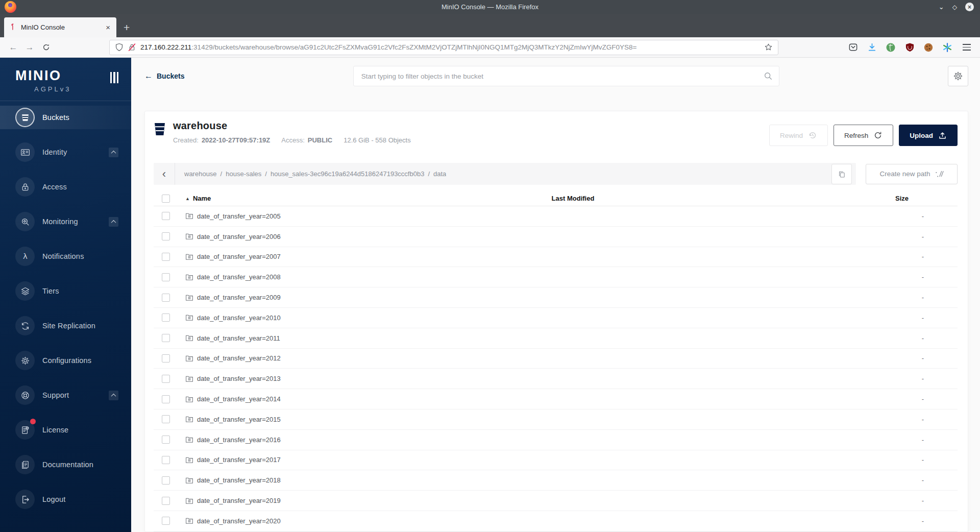 Image resolution: width=980 pixels, height=532 pixels. Describe the element at coordinates (853, 47) in the screenshot. I see `pocket-icon` at that location.